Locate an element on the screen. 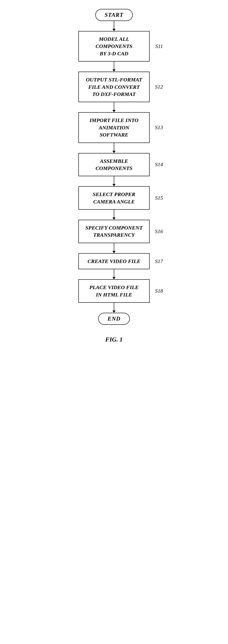 The image size is (228, 644). step-s15-box: SELECT PROPERCAMERA ANGLE is located at coordinates (114, 198).